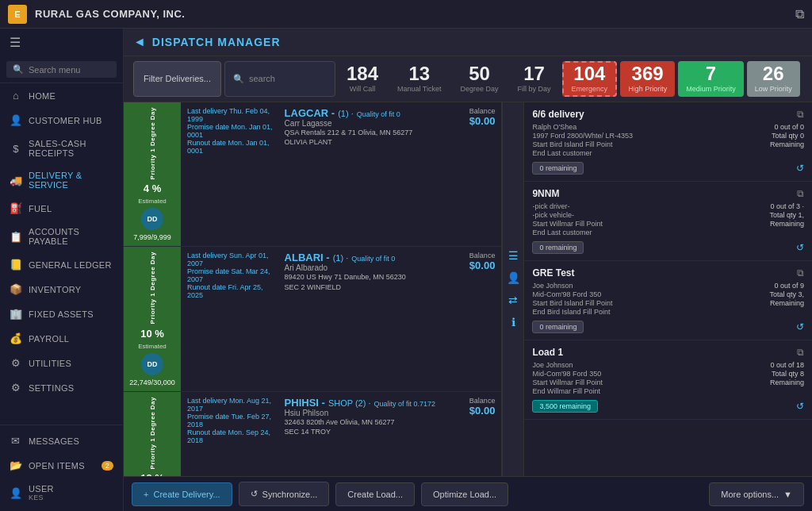  I want to click on sidebar-item-open-items: 📂 OPEN ITEMS 2, so click(62, 465).